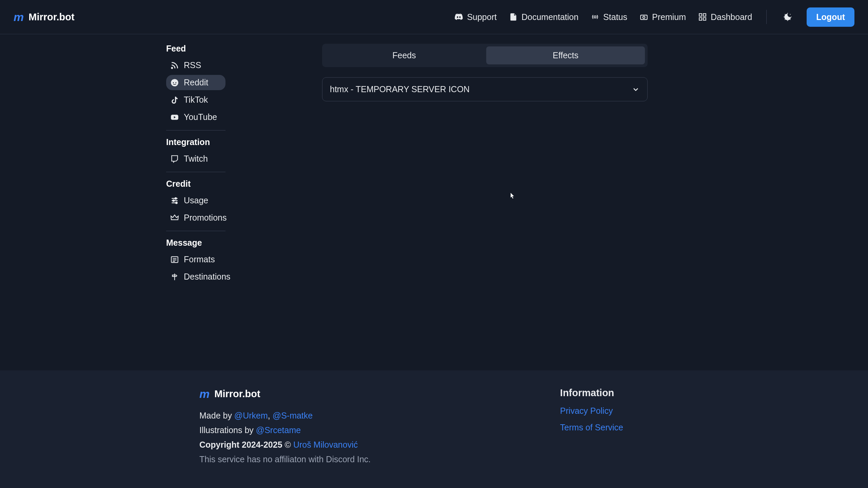 The width and height of the screenshot is (868, 488). Describe the element at coordinates (196, 260) in the screenshot. I see `sidebar-item-formats: Formats` at that location.